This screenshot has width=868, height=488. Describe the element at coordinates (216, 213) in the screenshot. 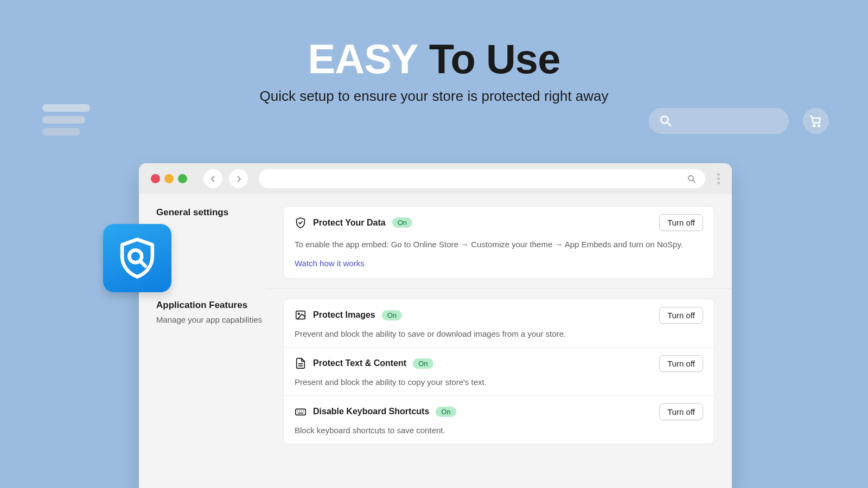

I see `general-settings-heading: General settings` at that location.